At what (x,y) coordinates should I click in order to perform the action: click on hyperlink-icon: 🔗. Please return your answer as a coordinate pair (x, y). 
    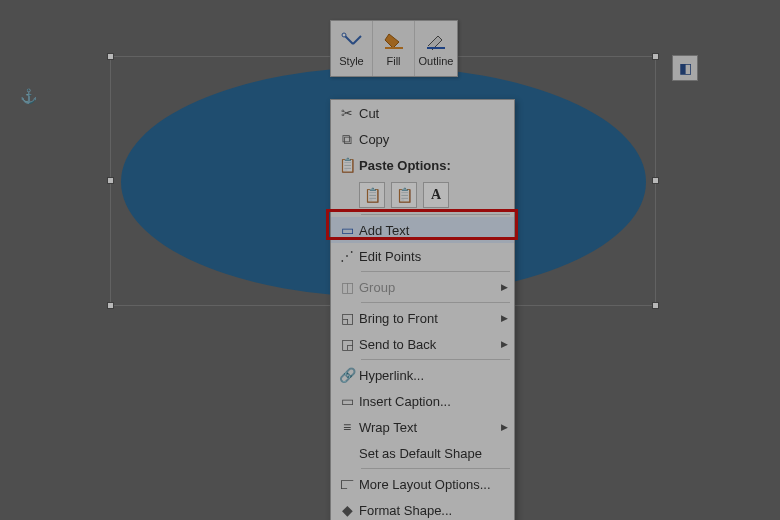
    Looking at the image, I should click on (347, 375).